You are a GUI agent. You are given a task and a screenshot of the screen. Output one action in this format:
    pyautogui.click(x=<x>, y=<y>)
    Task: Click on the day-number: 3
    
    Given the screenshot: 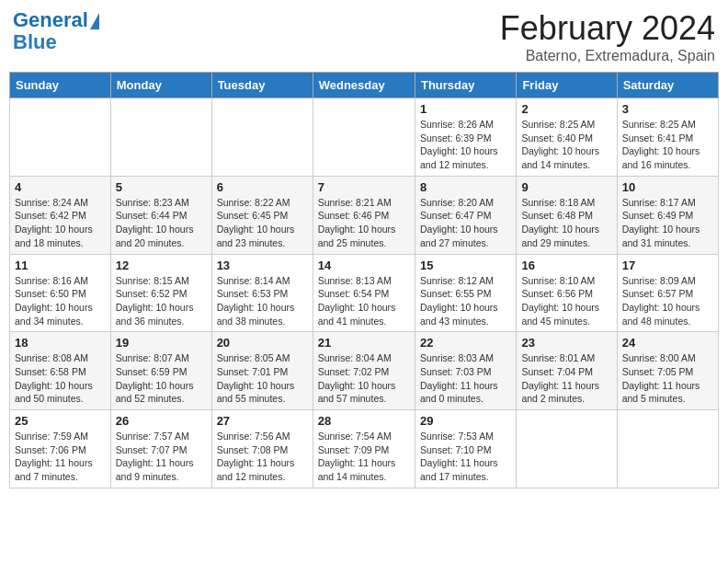 What is the action you would take?
    pyautogui.click(x=667, y=109)
    